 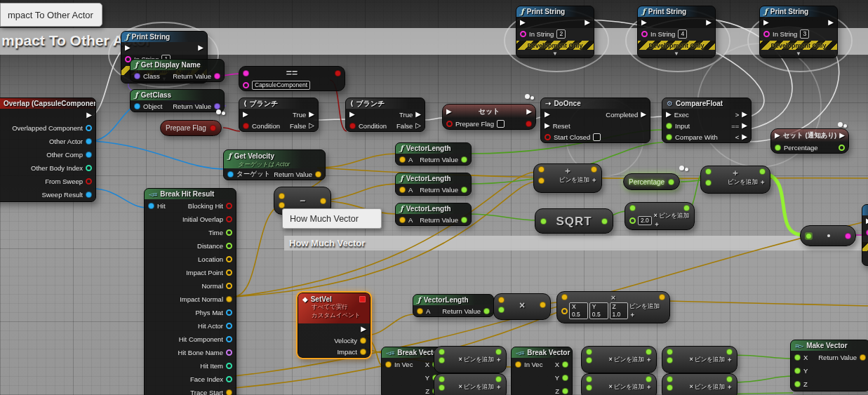 What do you see at coordinates (745, 114) in the screenshot?
I see `greater-exec-pin: ▶` at bounding box center [745, 114].